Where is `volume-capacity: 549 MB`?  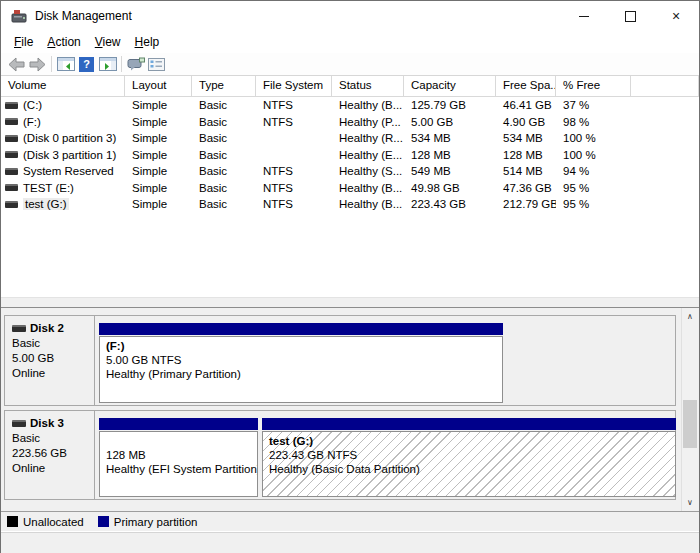 volume-capacity: 549 MB is located at coordinates (450, 171).